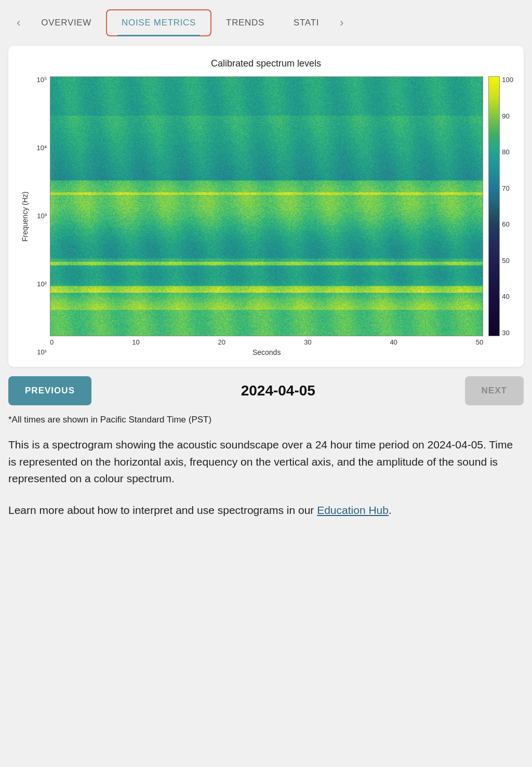 The height and width of the screenshot is (767, 532). I want to click on tab-noise-metrics: NOISE METRICS, so click(159, 23).